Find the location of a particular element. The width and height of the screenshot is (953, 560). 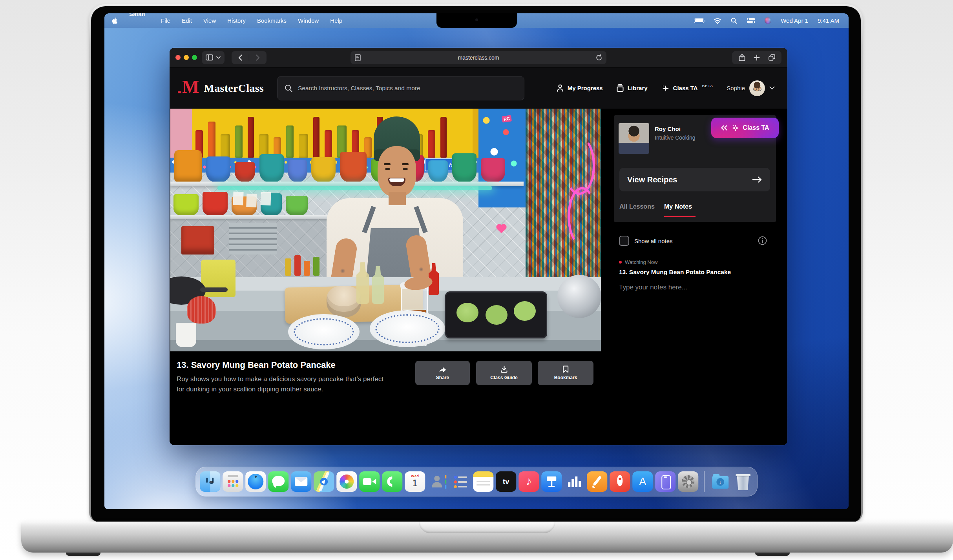

view-recipes-button: View Recipes is located at coordinates (695, 180).